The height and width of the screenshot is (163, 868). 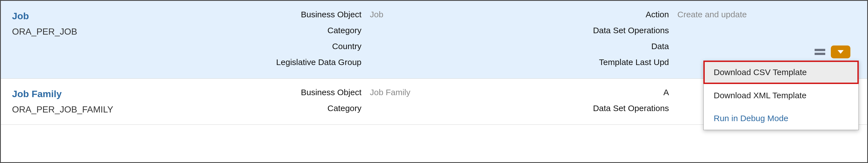 I want to click on country-label: Country, so click(x=297, y=46).